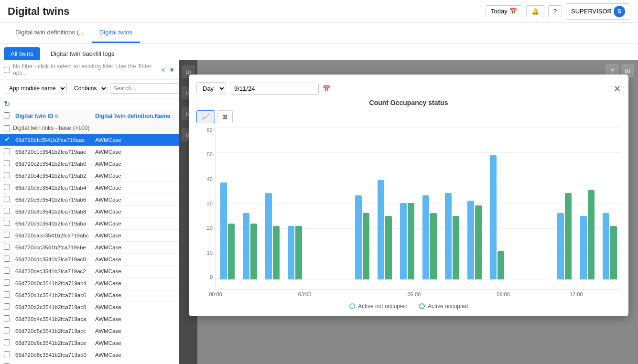 This screenshot has width=638, height=364. What do you see at coordinates (513, 11) in the screenshot?
I see `calendar-icon: 📅` at bounding box center [513, 11].